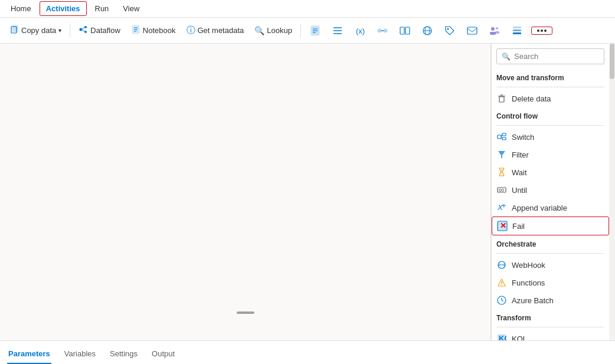 The height and width of the screenshot is (364, 615). Describe the element at coordinates (338, 31) in the screenshot. I see `lines-icon` at that location.